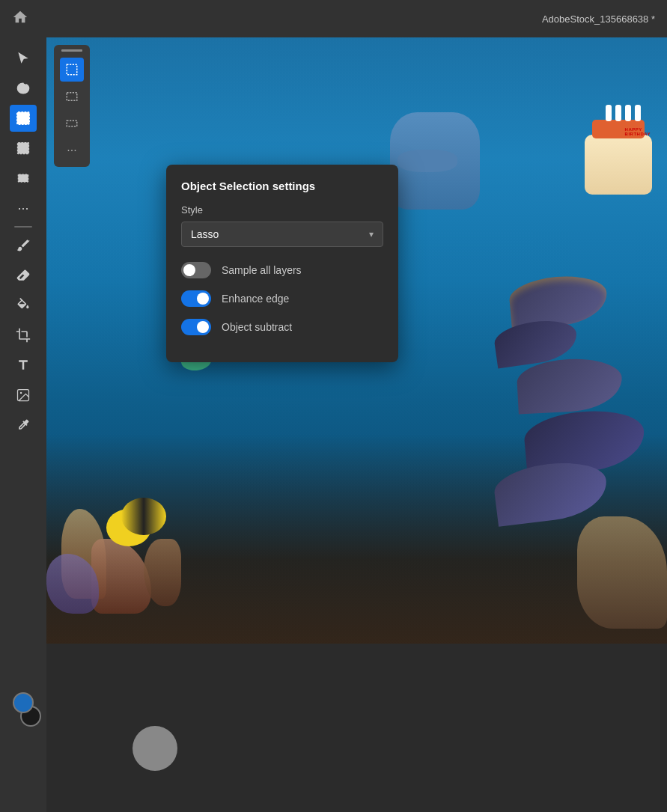  I want to click on topbar: AdobeStock_135668638 *, so click(334, 19).